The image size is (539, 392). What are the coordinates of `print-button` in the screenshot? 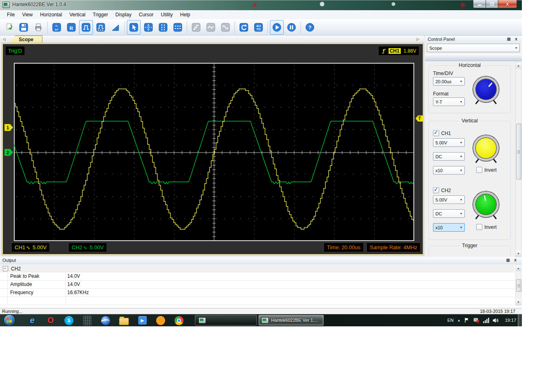 It's located at (38, 27).